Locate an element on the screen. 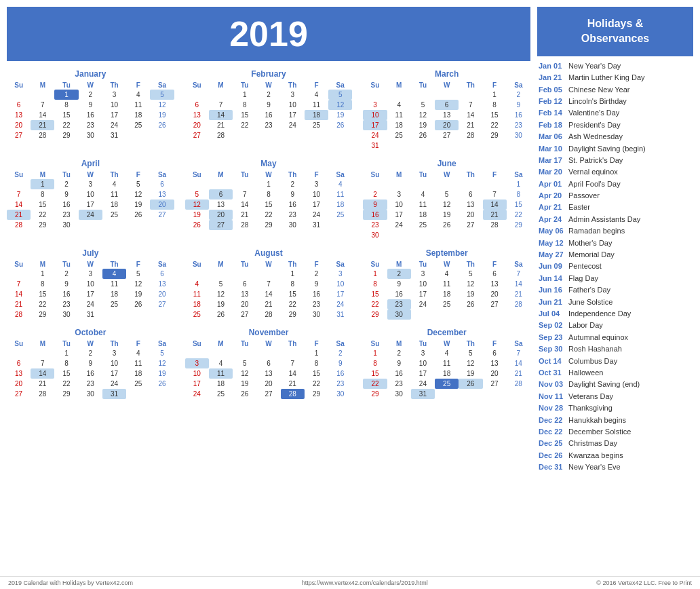  holiday-date: Dec 31 is located at coordinates (552, 467).